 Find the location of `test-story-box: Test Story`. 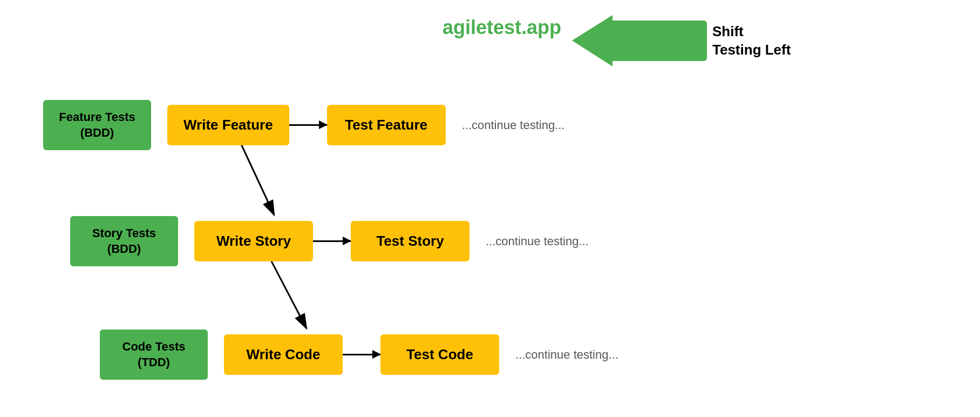

test-story-box: Test Story is located at coordinates (410, 241).